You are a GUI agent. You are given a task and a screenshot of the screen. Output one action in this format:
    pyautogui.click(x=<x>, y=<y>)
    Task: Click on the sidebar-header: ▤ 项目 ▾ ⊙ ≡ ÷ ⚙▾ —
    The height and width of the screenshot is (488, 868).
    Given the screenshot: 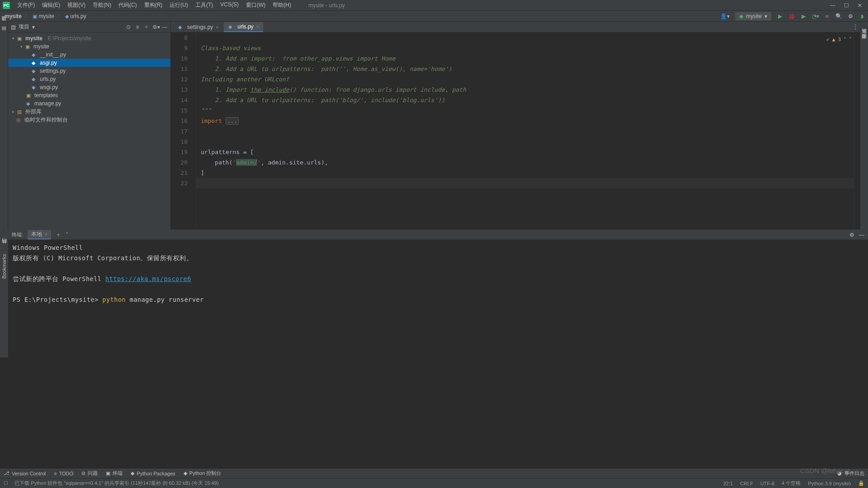 What is the action you would take?
    pyautogui.click(x=90, y=27)
    